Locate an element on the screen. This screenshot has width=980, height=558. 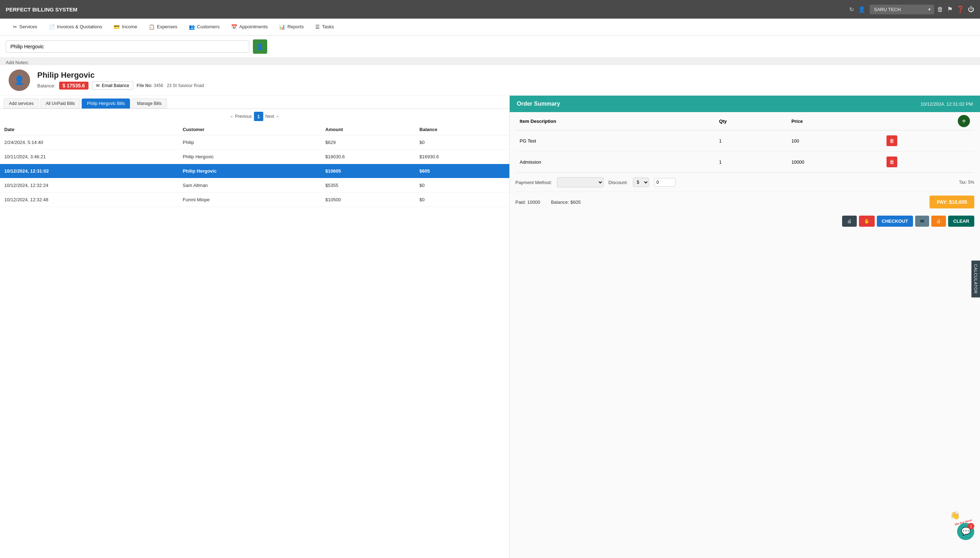
company-dropdown-wrap: SARU TECH is located at coordinates (902, 9).